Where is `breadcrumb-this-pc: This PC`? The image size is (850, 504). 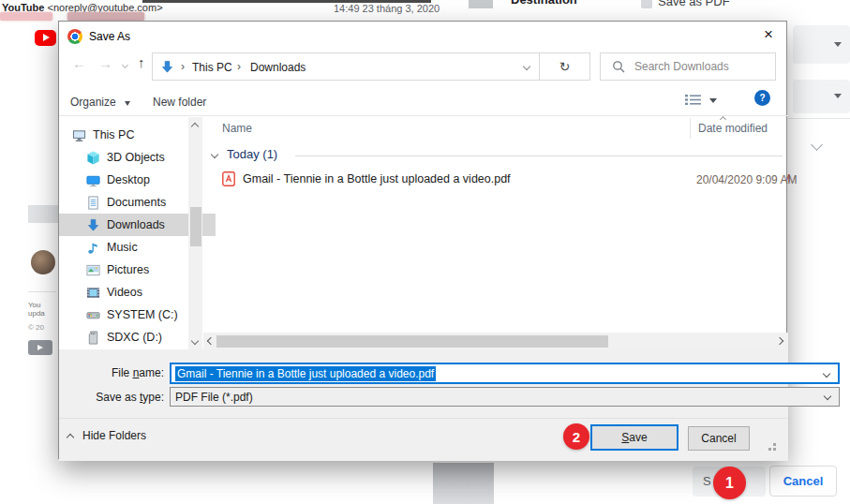
breadcrumb-this-pc: This PC is located at coordinates (212, 67).